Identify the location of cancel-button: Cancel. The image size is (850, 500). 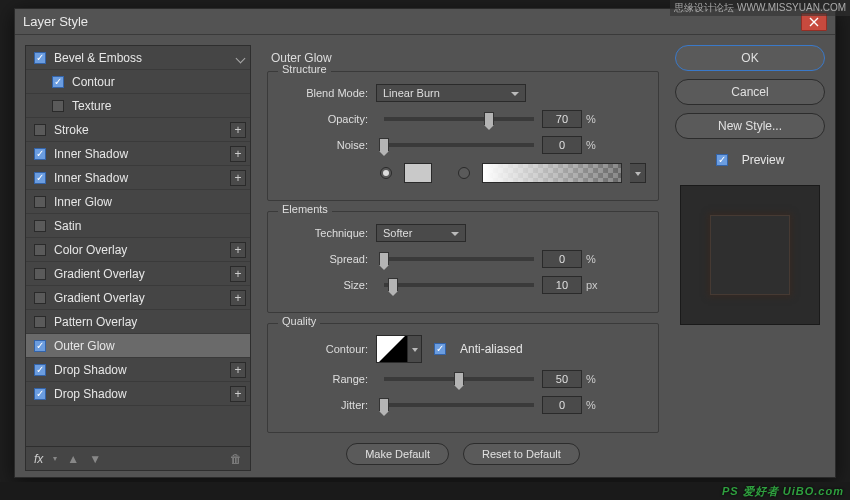
(750, 92).